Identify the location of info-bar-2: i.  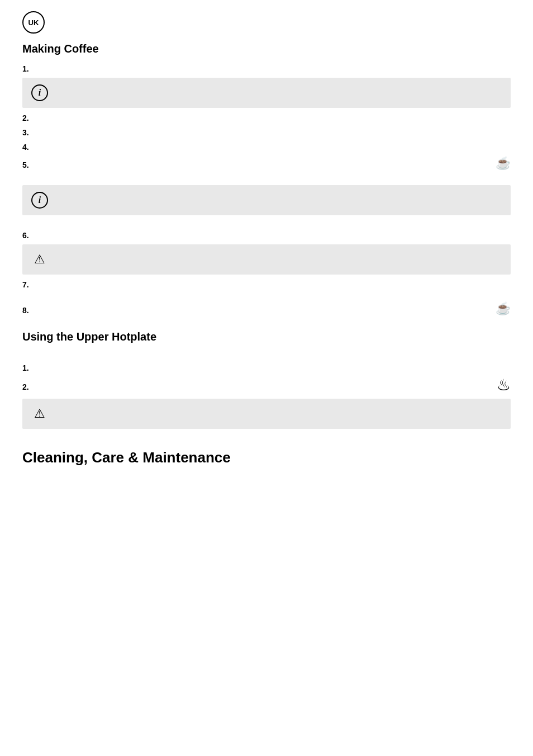
(266, 200).